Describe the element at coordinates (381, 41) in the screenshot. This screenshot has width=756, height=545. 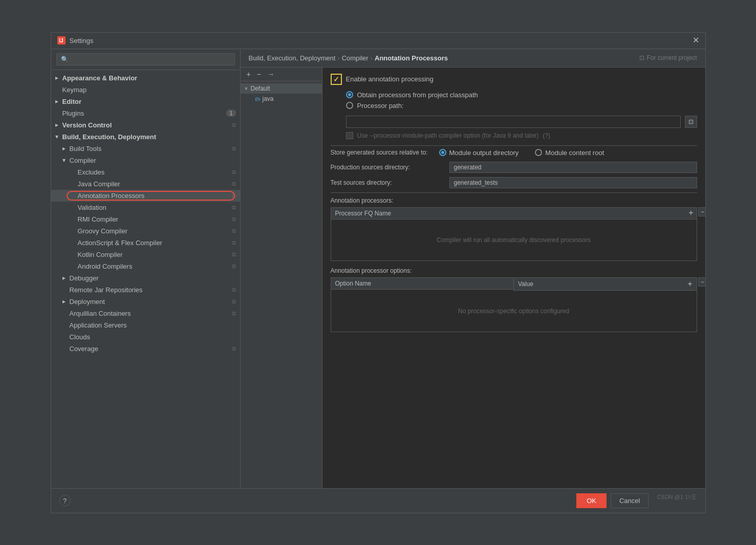
I see `dialog-title: Settings` at that location.